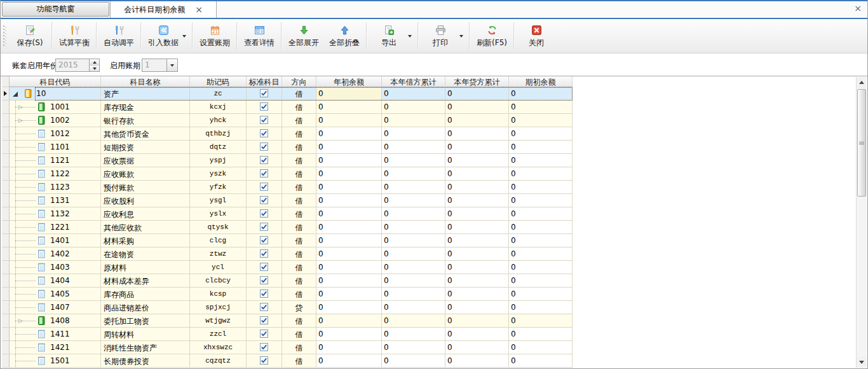 The image size is (868, 369). Describe the element at coordinates (219, 228) in the screenshot. I see `cell-mnemonic: qtysk` at that location.